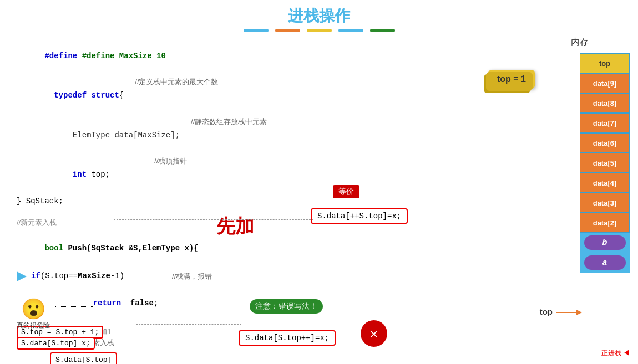 The height and width of the screenshot is (364, 638). I want to click on blue-arrow-icon, so click(22, 276).